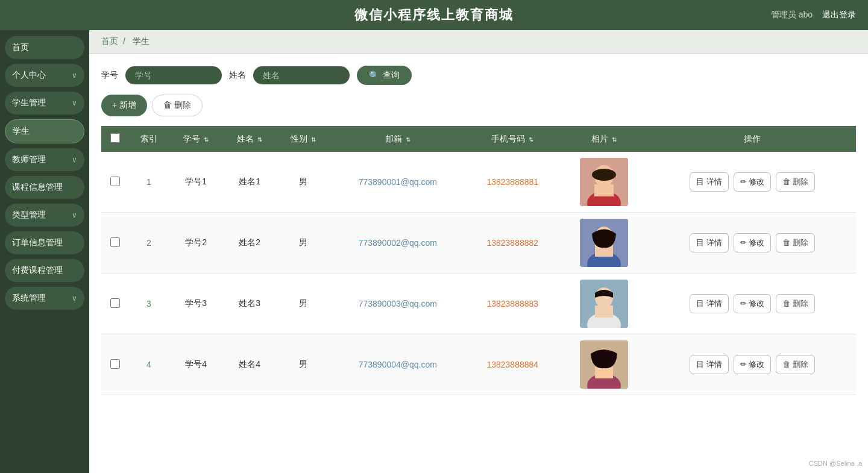 Image resolution: width=868 pixels, height=473 pixels. What do you see at coordinates (512, 139) in the screenshot?
I see `col-phone: 手机号码 ⇅` at bounding box center [512, 139].